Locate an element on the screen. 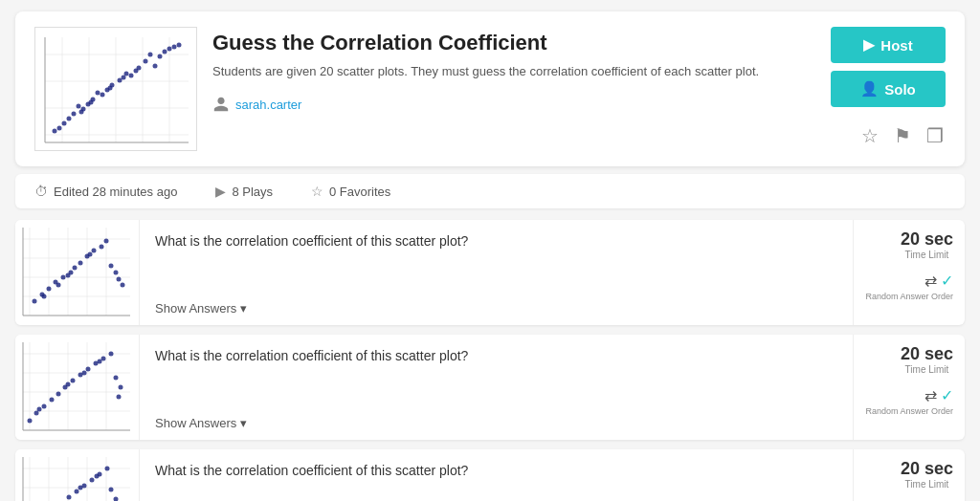 Image resolution: width=980 pixels, height=501 pixels. q-meta-label-1: Random Answer Order is located at coordinates (909, 296).